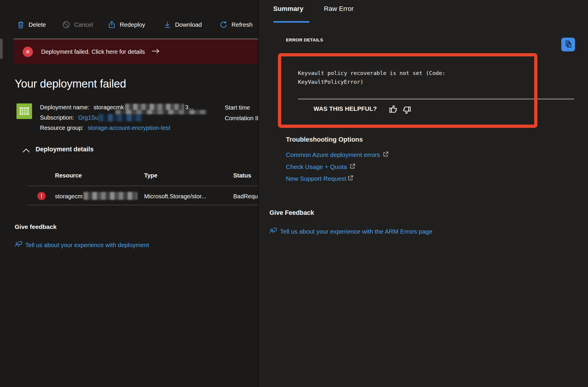 The width and height of the screenshot is (588, 387). What do you see at coordinates (345, 109) in the screenshot?
I see `was-this-helpful-label: WAS THIS HELPFUL?` at bounding box center [345, 109].